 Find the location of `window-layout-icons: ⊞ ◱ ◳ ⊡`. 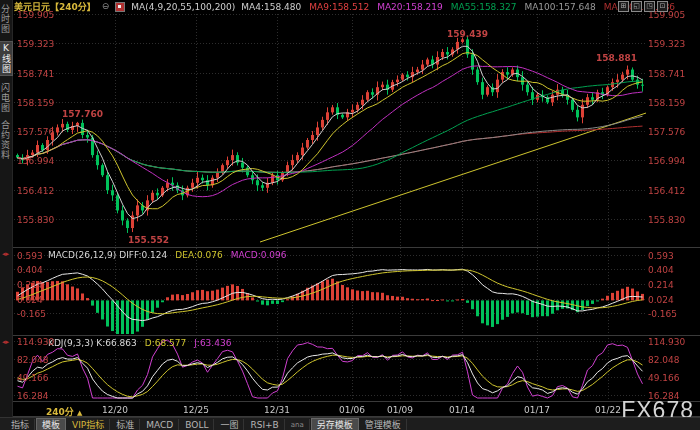

window-layout-icons: ⊞ ◱ ◳ ⊡ is located at coordinates (643, 6).